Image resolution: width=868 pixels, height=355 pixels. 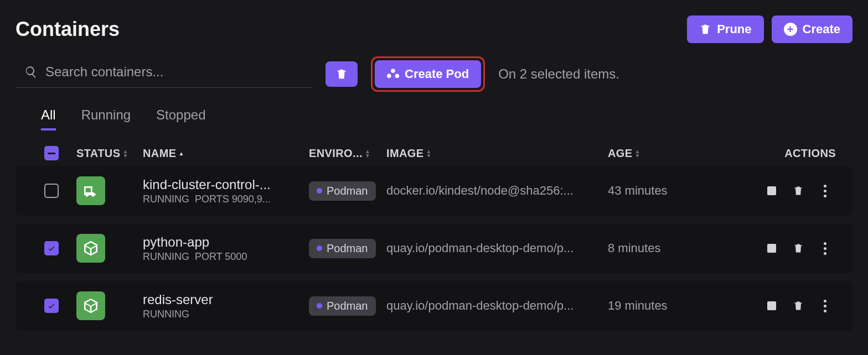 What do you see at coordinates (51, 153) in the screenshot?
I see `select-all-checkbox` at bounding box center [51, 153].